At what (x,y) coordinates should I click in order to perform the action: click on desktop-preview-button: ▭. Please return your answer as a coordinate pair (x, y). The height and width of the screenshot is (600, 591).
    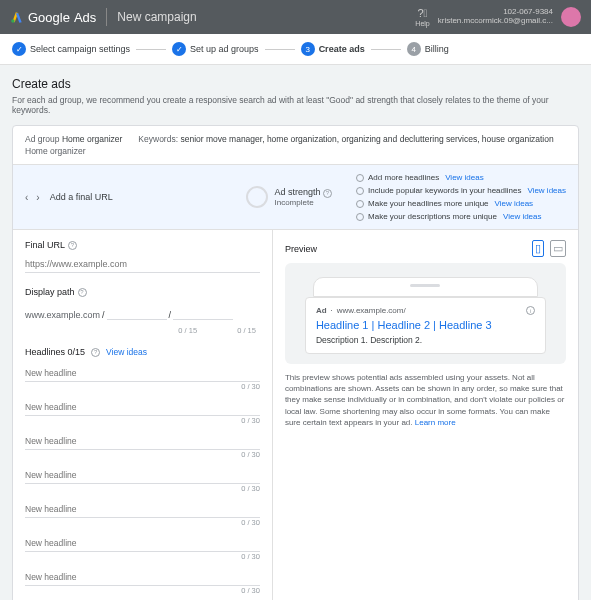
    Looking at the image, I should click on (558, 248).